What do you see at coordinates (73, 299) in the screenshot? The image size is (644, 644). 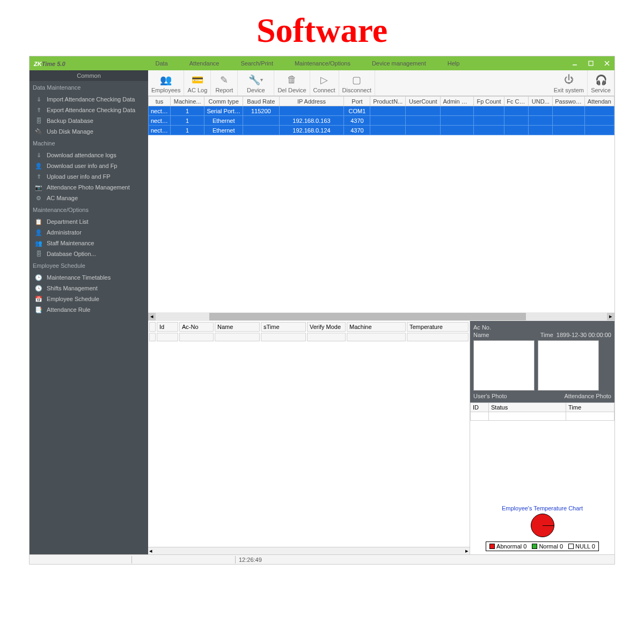 I see `sidebar-item-label: Employee Schedule` at bounding box center [73, 299].